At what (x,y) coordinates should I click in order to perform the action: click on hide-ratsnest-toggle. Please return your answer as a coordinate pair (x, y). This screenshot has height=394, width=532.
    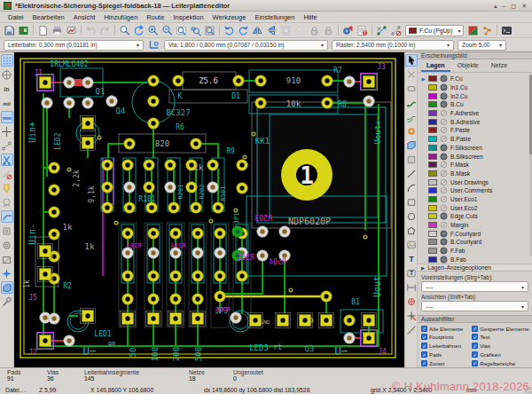
    Looking at the image, I should click on (7, 174).